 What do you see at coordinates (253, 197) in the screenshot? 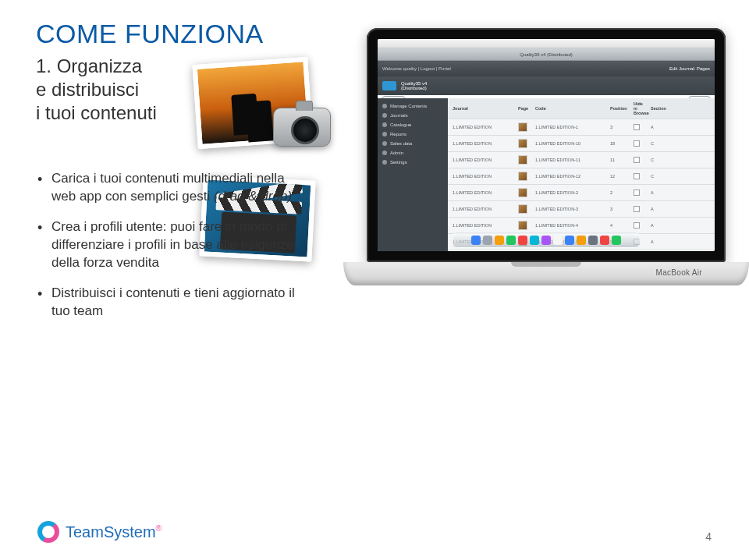
I see `bullet-emphasis: (drag & drop)` at bounding box center [253, 197].